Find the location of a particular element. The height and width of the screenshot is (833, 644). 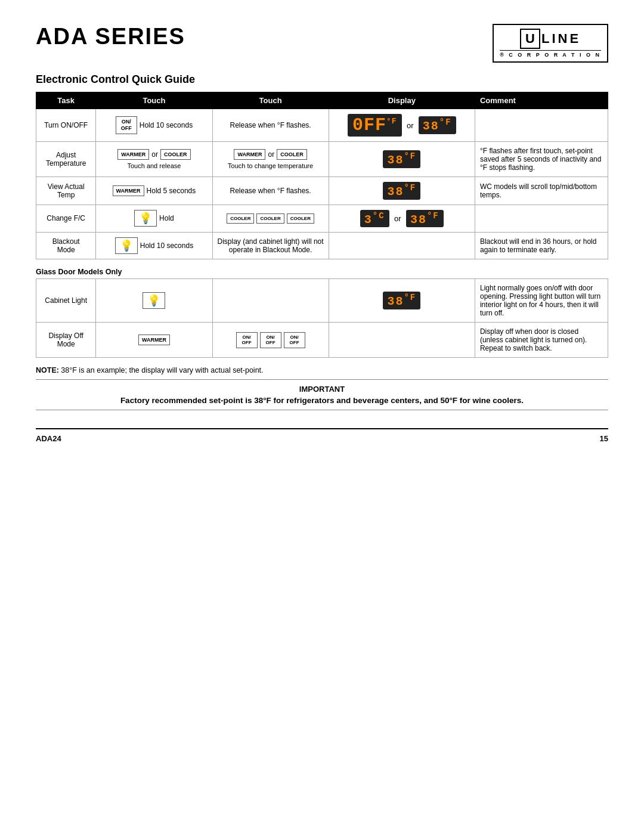

table-row: View ActualTemp WARMER Hold 5 seconds Re… is located at coordinates (322, 191).